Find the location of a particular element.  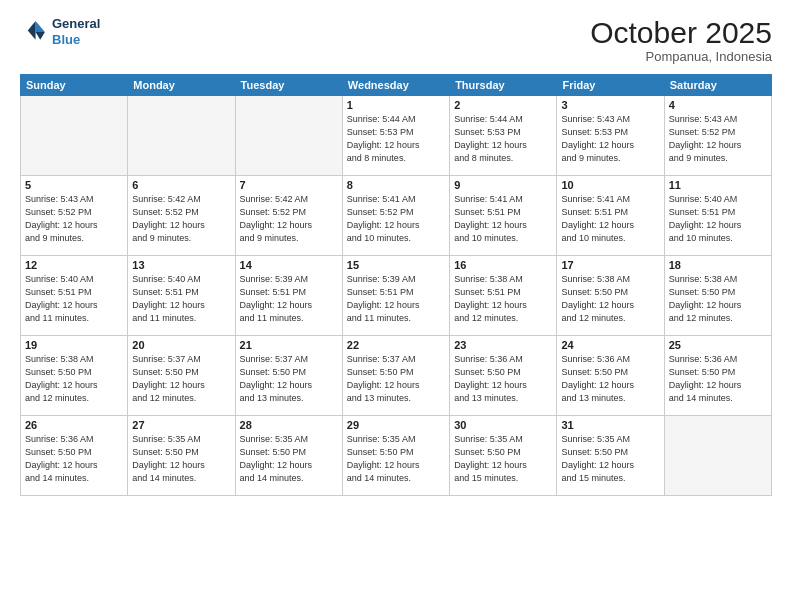

day-number: 11 is located at coordinates (718, 185).